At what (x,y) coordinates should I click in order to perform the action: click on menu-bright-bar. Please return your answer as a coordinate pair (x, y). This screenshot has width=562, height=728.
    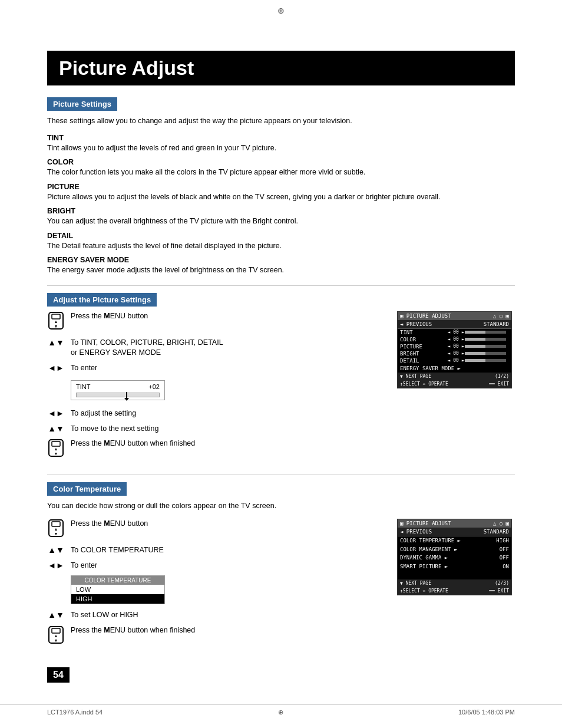
    Looking at the image, I should click on (485, 354).